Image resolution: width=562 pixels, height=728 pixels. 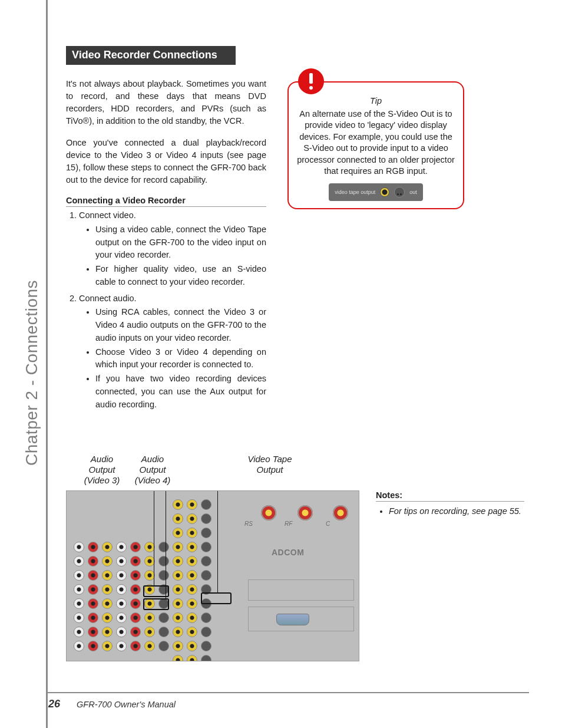 I want to click on step-2-bullet: If you have two video recording devices …, so click(x=181, y=391).